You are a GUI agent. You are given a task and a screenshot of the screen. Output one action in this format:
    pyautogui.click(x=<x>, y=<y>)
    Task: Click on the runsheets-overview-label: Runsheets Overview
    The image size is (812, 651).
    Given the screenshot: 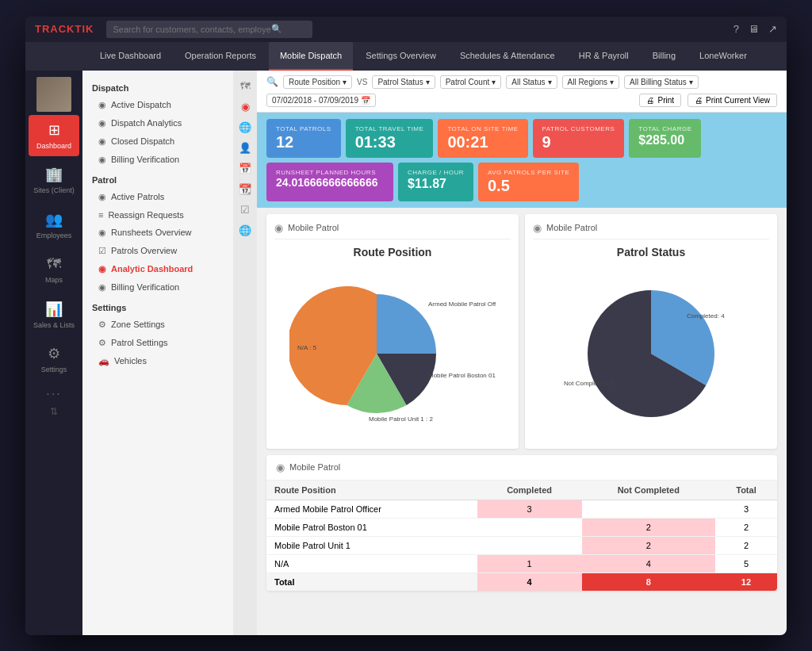 What is the action you would take?
    pyautogui.click(x=151, y=232)
    